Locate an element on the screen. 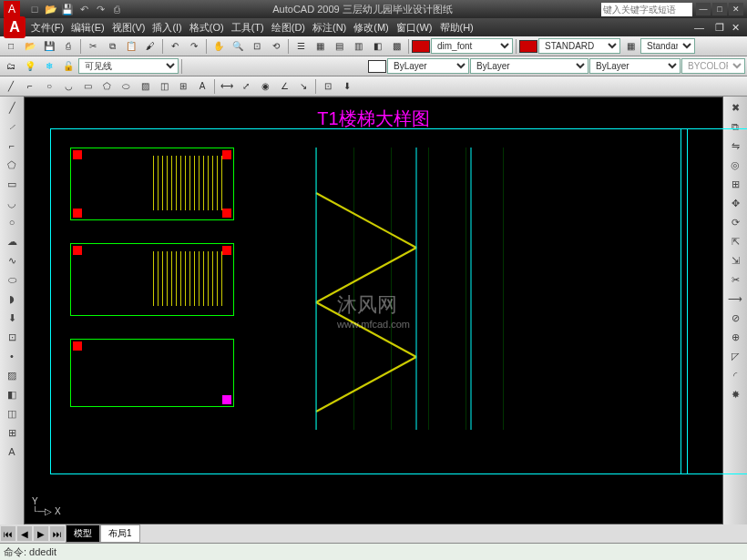  tab-model: 模型 is located at coordinates (83, 534).